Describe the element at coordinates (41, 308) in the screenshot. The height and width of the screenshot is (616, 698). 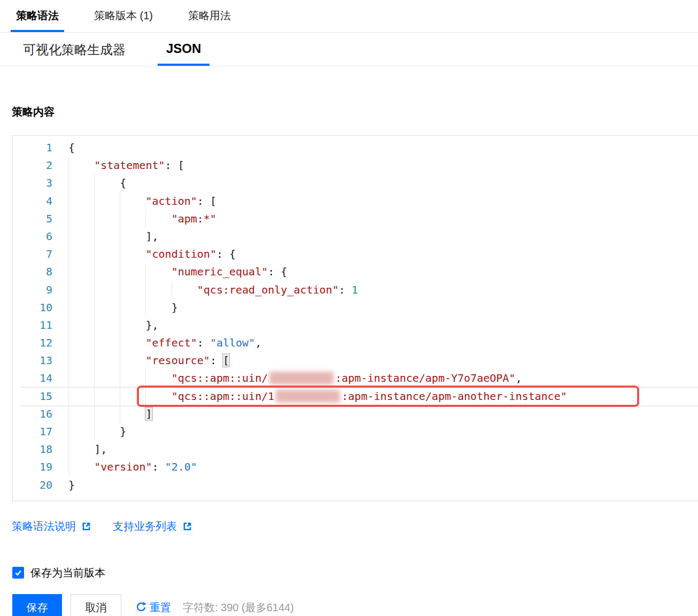
I see `line-number: 10` at that location.